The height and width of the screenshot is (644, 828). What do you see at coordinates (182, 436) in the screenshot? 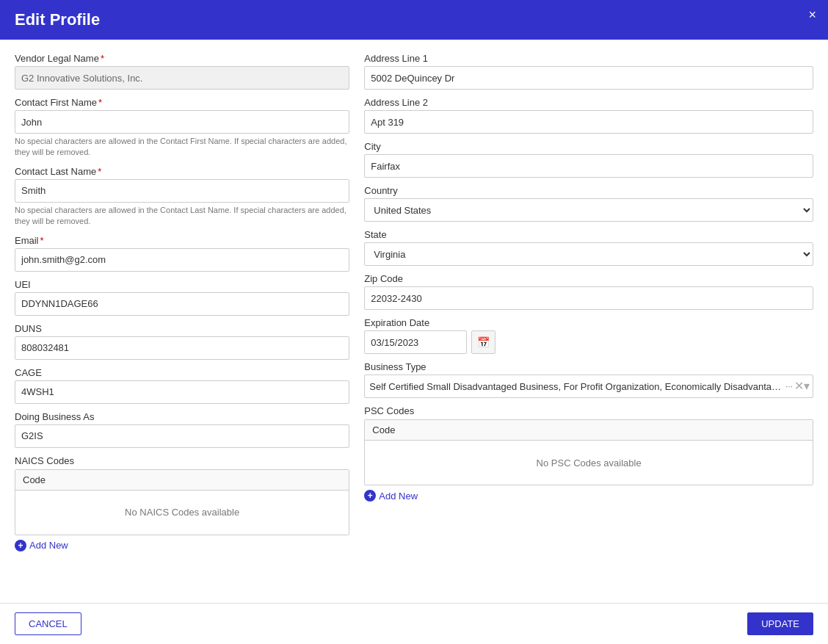
I see `doing-business-as-input` at bounding box center [182, 436].